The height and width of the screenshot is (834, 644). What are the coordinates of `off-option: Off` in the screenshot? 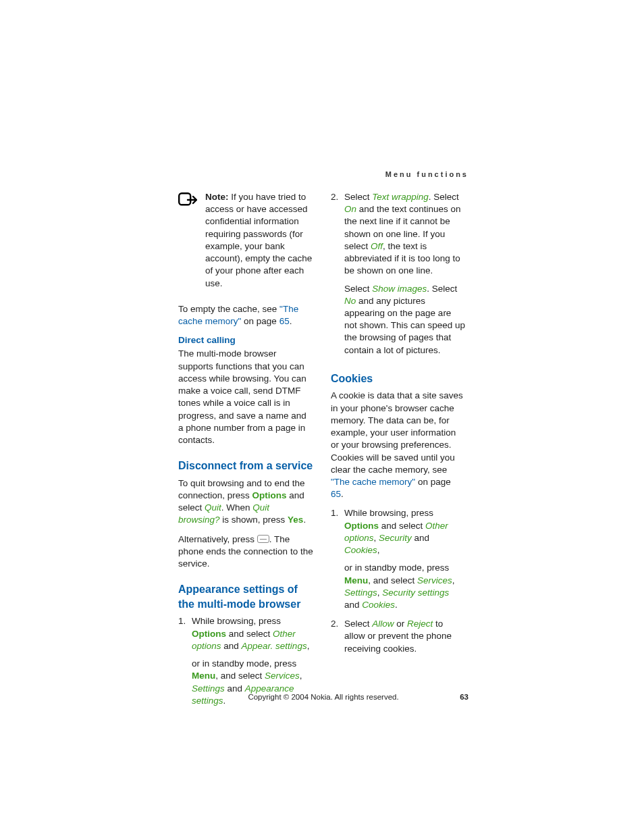 It's located at (377, 246).